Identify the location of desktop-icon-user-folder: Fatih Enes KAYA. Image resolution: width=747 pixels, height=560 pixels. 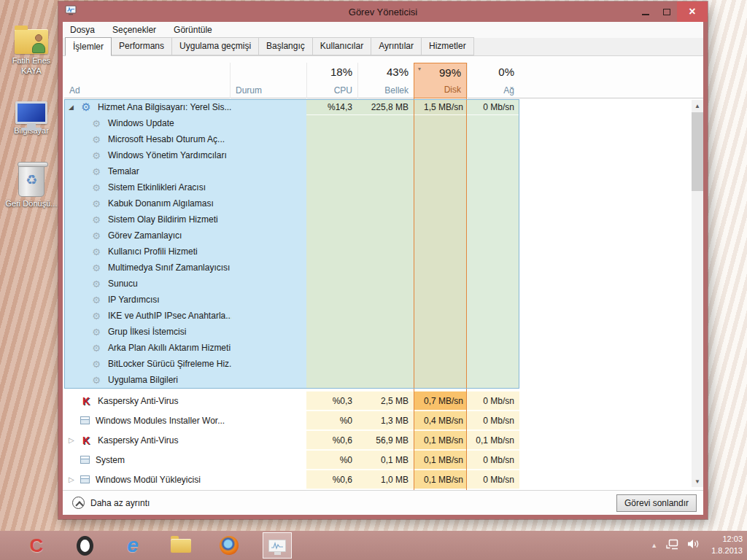
(31, 44).